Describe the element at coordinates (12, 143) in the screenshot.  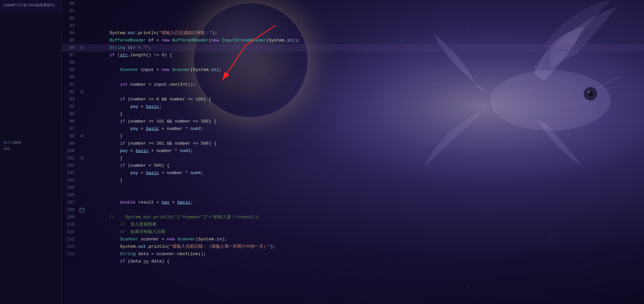
I see `sidebar-item-label: nt)\JDK8` at that location.